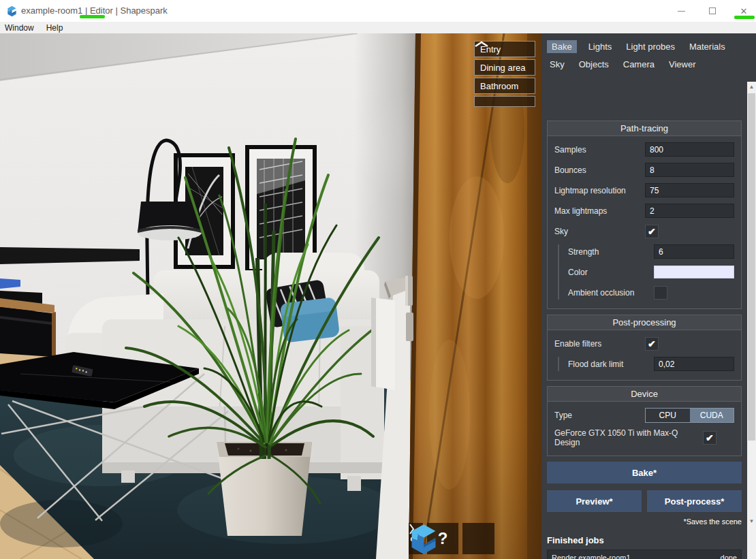 The height and width of the screenshot is (559, 756). What do you see at coordinates (482, 44) in the screenshot?
I see `chevron-up-icon` at bounding box center [482, 44].